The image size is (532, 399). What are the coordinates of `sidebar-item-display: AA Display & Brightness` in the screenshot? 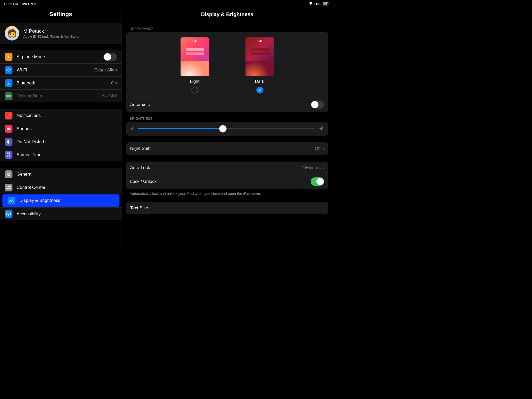 It's located at (61, 201).